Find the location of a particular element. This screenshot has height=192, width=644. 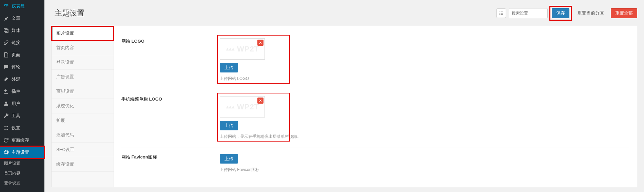

sidebar-item-label: 用户 is located at coordinates (16, 104).